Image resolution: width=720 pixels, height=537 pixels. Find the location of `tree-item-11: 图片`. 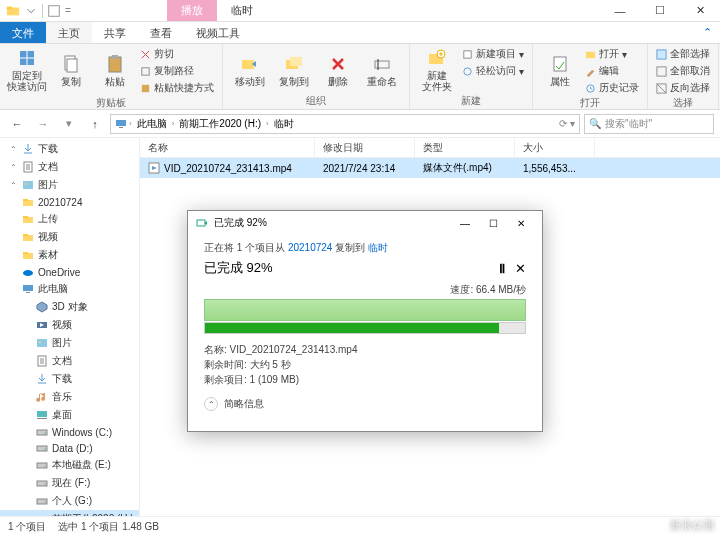

tree-item-11: 图片 is located at coordinates (70, 343).